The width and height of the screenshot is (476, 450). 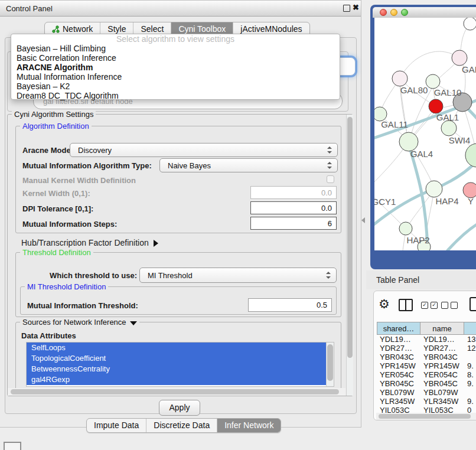 What do you see at coordinates (94, 150) in the screenshot?
I see `aracne-mode-value: Discovery` at bounding box center [94, 150].